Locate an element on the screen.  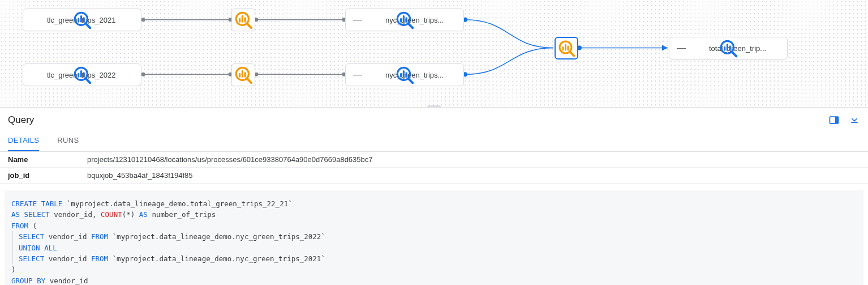
node-label: tlc_green_trips_2021 is located at coordinates (81, 20).